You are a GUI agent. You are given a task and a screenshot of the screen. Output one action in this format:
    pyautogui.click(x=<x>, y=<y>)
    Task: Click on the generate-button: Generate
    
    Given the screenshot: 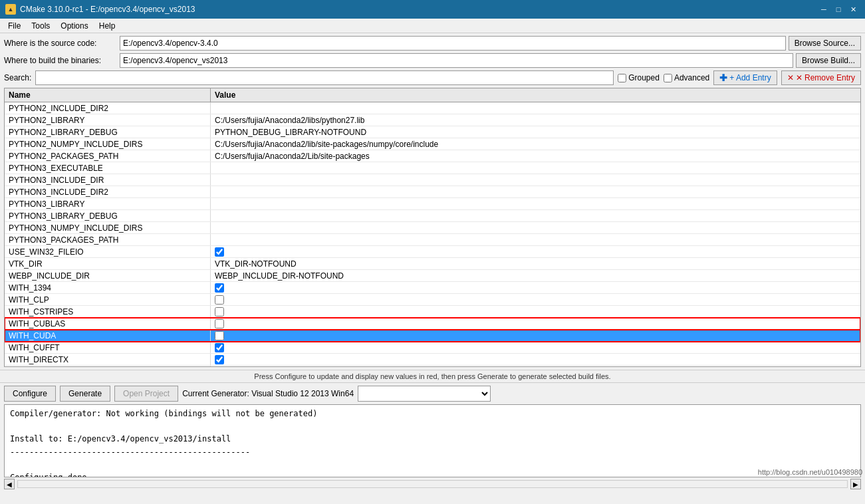 What is the action you would take?
    pyautogui.click(x=85, y=394)
    